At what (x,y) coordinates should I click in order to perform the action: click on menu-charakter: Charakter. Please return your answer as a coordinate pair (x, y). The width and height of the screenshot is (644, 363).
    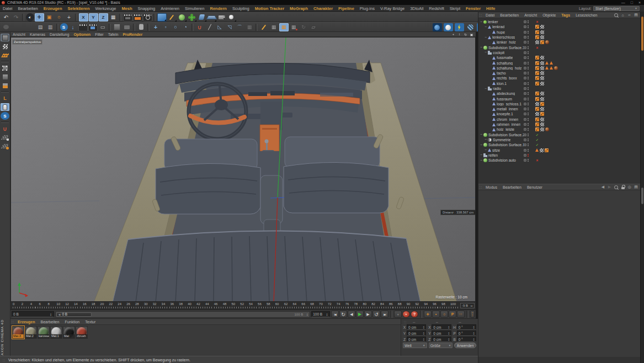
    Looking at the image, I should click on (323, 9).